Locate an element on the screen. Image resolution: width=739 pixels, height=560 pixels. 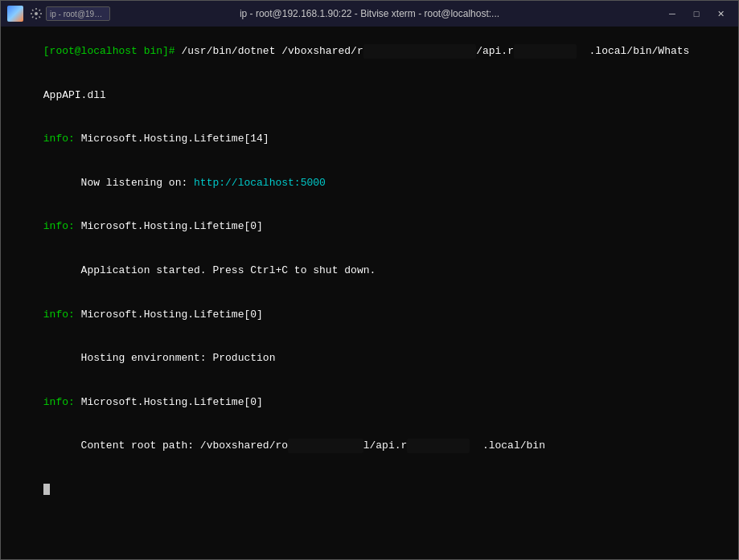
terminal-cursor is located at coordinates (47, 489).